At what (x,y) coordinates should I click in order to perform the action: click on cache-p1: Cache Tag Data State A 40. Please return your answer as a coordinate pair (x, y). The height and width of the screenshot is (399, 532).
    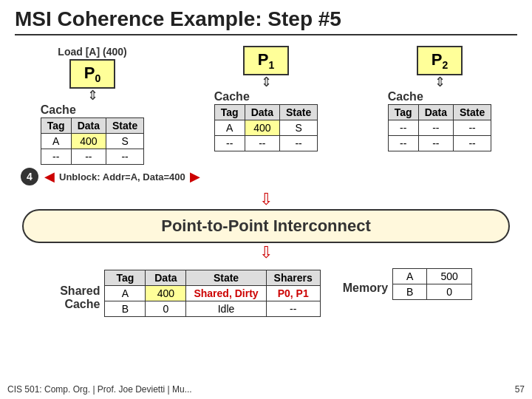
    Looking at the image, I should click on (266, 121).